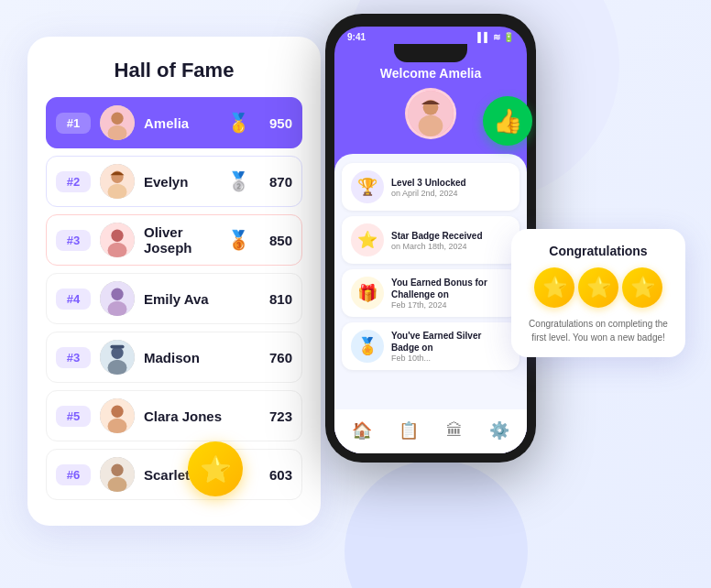  I want to click on hof-score: 850, so click(276, 240).